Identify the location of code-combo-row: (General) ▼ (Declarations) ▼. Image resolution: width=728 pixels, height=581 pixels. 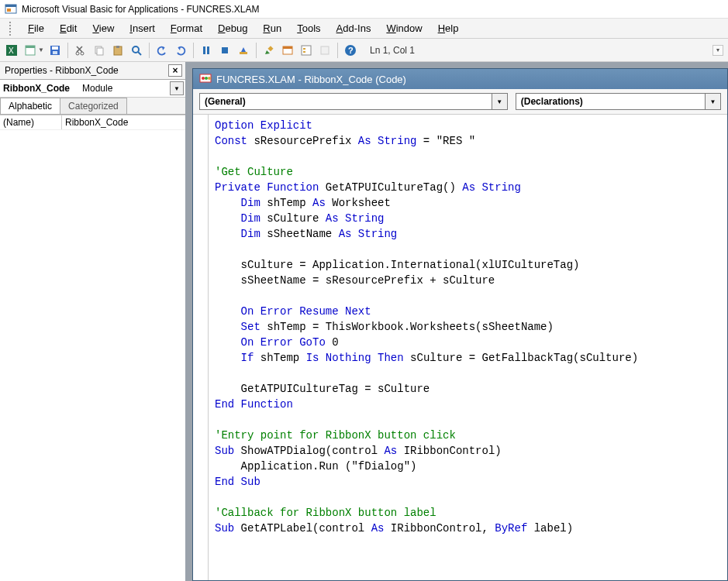
(461, 102).